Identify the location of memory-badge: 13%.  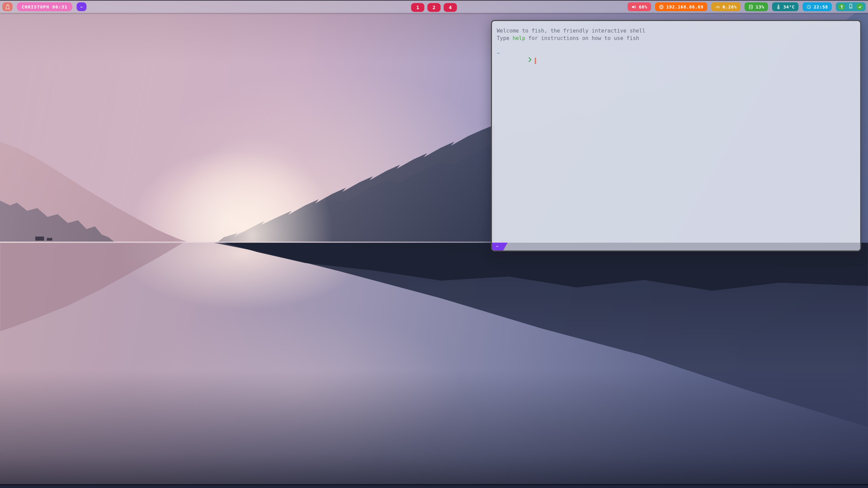
(756, 7).